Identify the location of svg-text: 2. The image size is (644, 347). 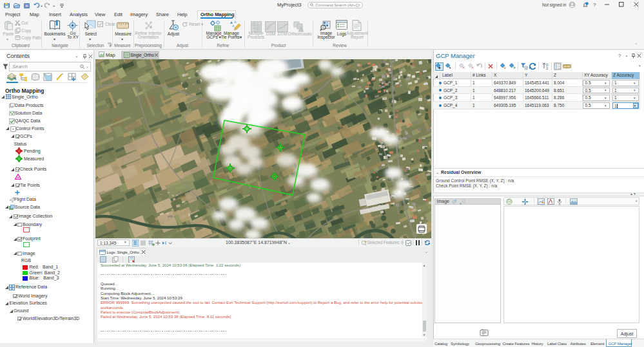
(547, 68).